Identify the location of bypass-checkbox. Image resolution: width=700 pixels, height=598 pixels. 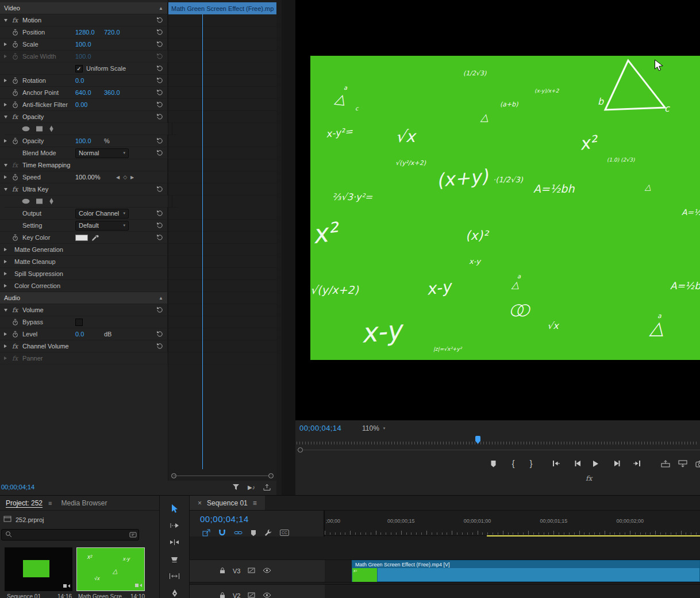
(79, 322).